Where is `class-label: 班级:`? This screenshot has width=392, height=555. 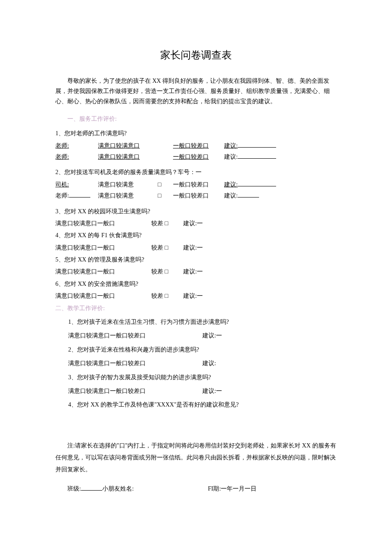 class-label: 班级: is located at coordinates (74, 489).